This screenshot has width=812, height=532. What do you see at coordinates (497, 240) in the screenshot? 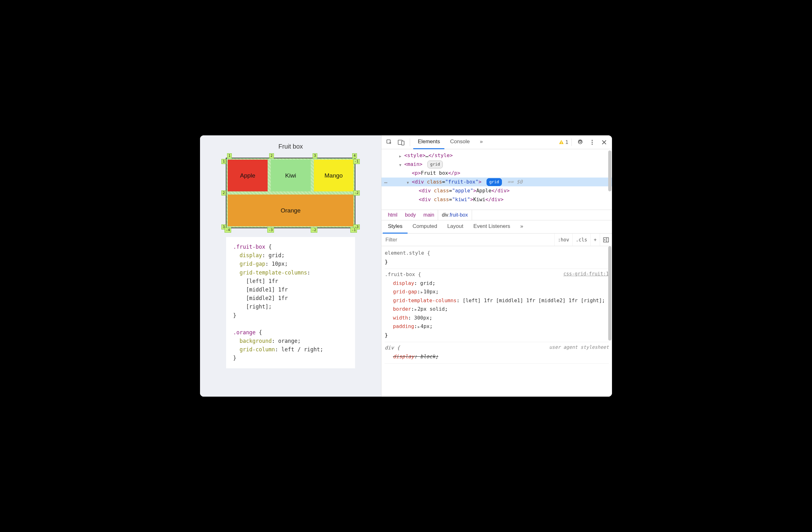
I see `styles-filter-row: :hov .cls +` at bounding box center [497, 240].